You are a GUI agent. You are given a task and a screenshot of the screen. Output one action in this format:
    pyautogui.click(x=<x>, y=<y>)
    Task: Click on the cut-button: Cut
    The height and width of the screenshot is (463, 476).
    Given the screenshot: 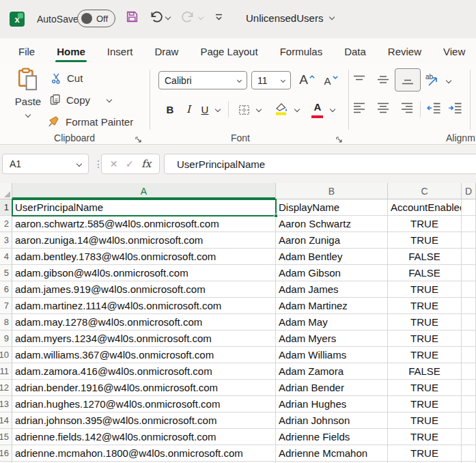 What is the action you would take?
    pyautogui.click(x=67, y=78)
    